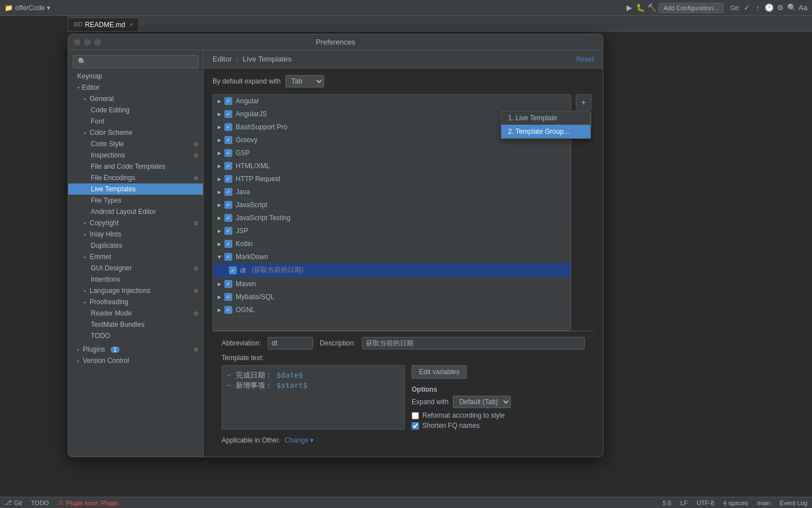 The width and height of the screenshot is (812, 508). I want to click on nav-keymap: Keymap, so click(135, 76).